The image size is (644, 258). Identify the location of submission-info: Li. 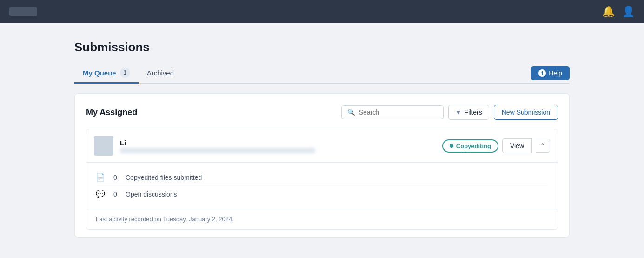
(278, 146).